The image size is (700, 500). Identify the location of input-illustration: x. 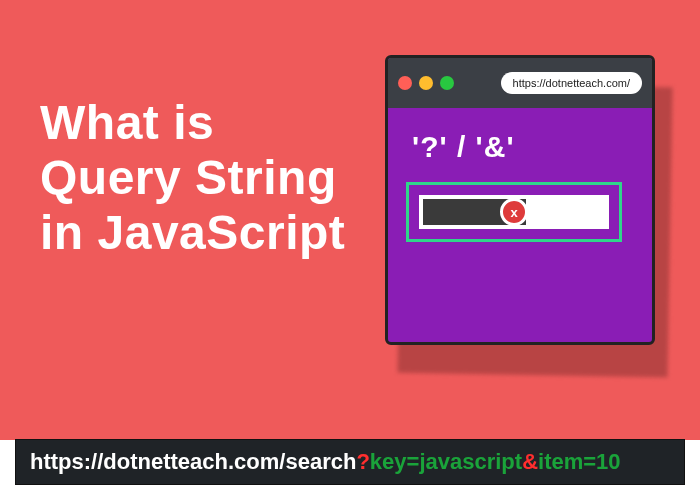
(514, 212).